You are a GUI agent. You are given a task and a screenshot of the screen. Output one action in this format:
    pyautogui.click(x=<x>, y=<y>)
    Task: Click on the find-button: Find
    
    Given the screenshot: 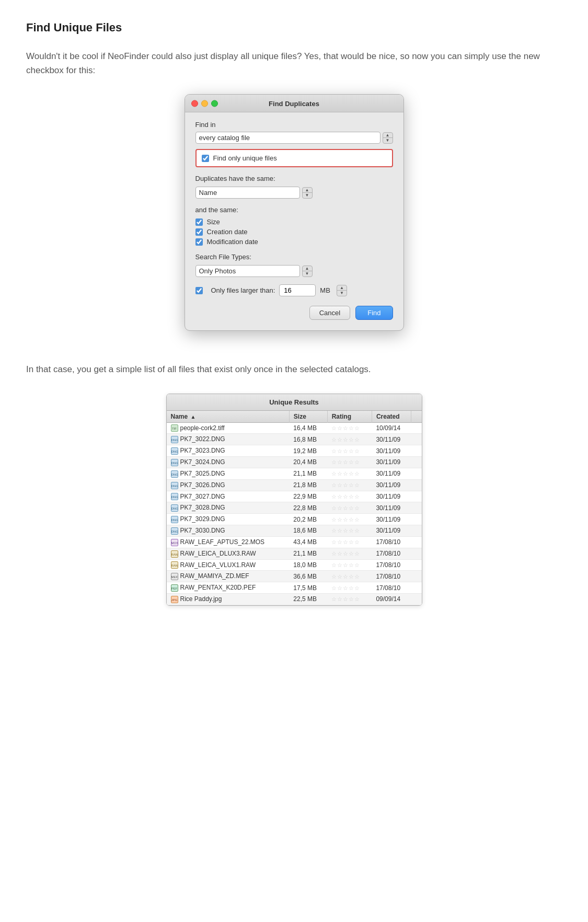 What is the action you would take?
    pyautogui.click(x=374, y=313)
    